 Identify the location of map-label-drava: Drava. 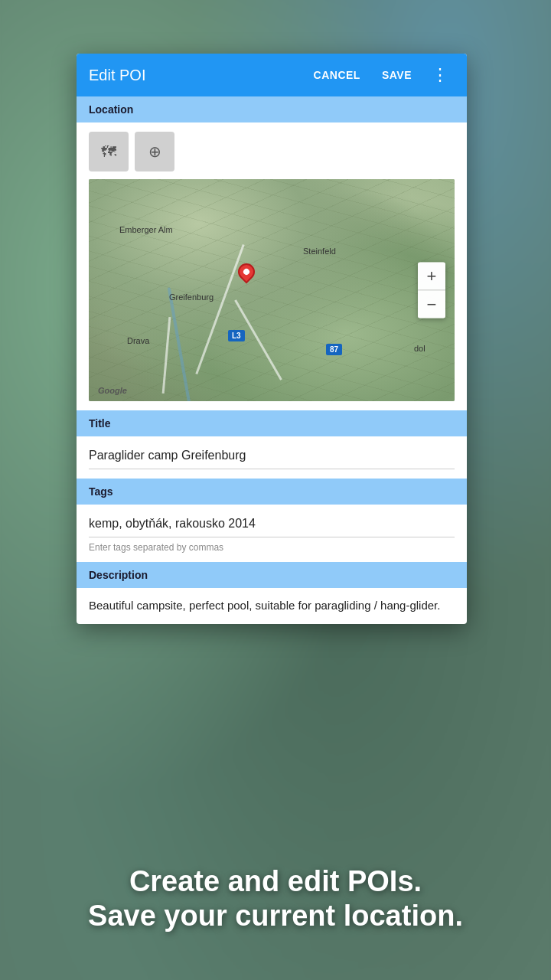
(138, 341).